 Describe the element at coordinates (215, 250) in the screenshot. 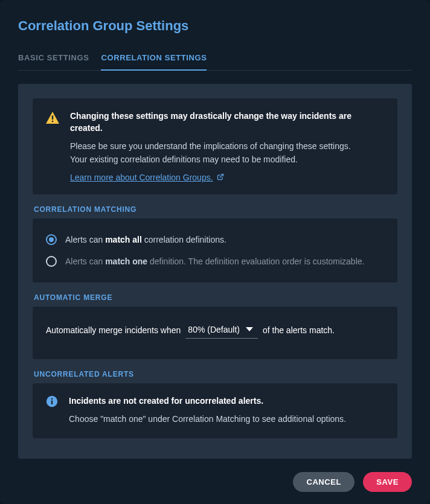

I see `correlation-matching-card: Alerts can match all correlation definit…` at that location.